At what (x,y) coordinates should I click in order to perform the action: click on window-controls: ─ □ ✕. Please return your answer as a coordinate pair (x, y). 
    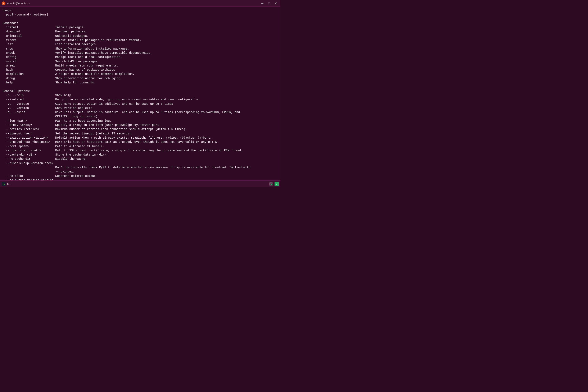
    Looking at the image, I should click on (269, 4).